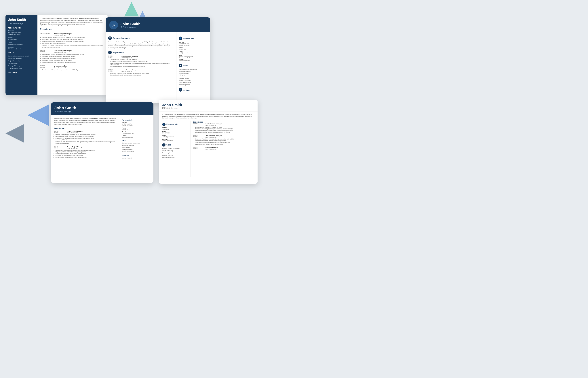  Describe the element at coordinates (141, 73) in the screenshot. I see `job-2: 2004-09 -2006-12 Junior Project Manager …` at that location.